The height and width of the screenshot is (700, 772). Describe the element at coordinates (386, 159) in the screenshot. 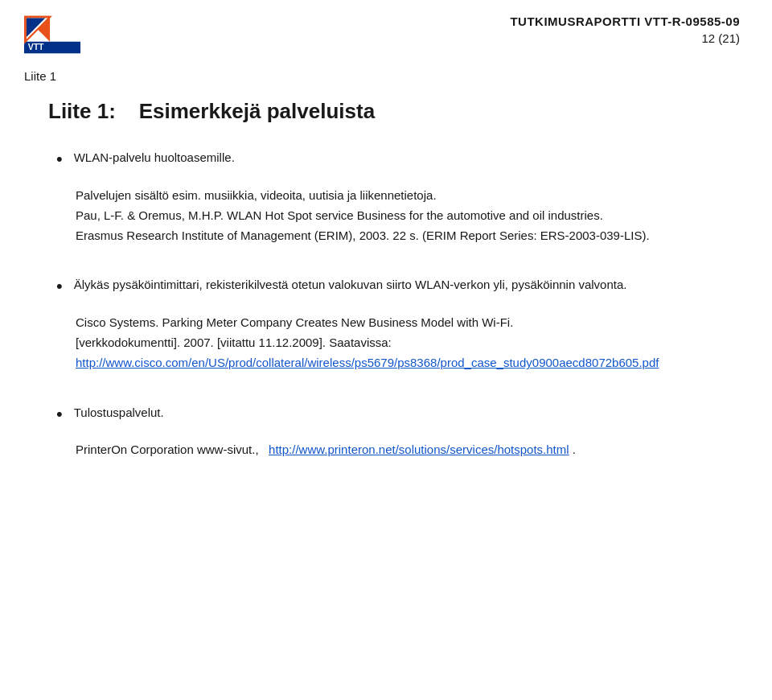

I see `bullet-section-1: • WLAN-palvelu huoltoasemille.` at that location.